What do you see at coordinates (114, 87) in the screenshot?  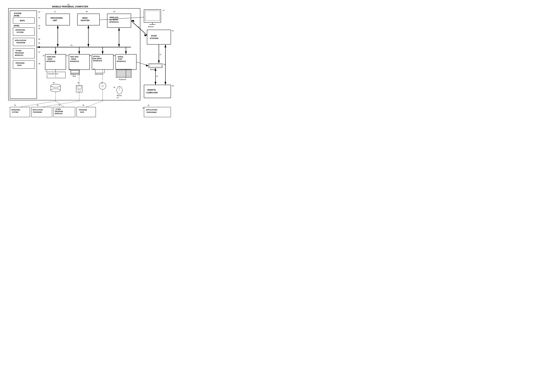 I see `ref-40: 40` at bounding box center [114, 87].